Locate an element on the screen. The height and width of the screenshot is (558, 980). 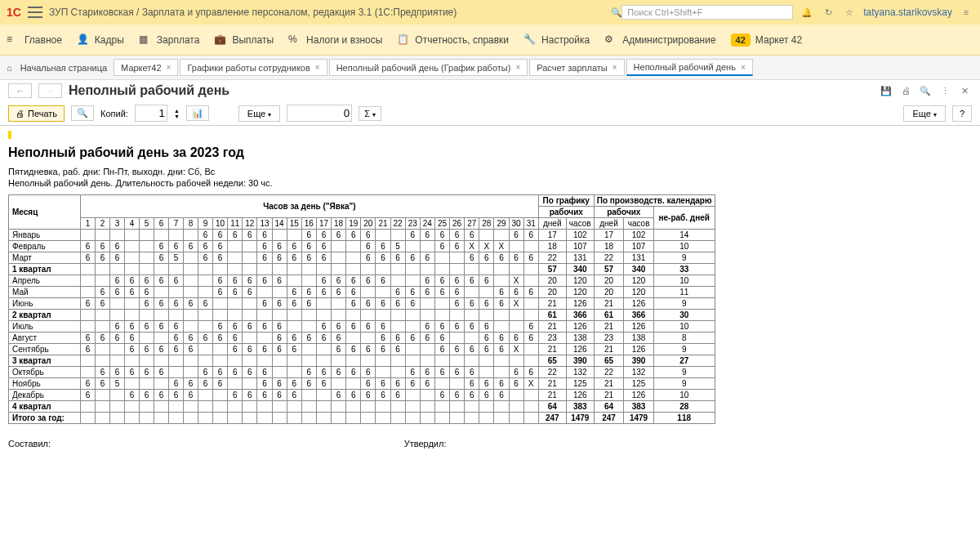
more-right-button: Еще ▾ is located at coordinates (924, 114).